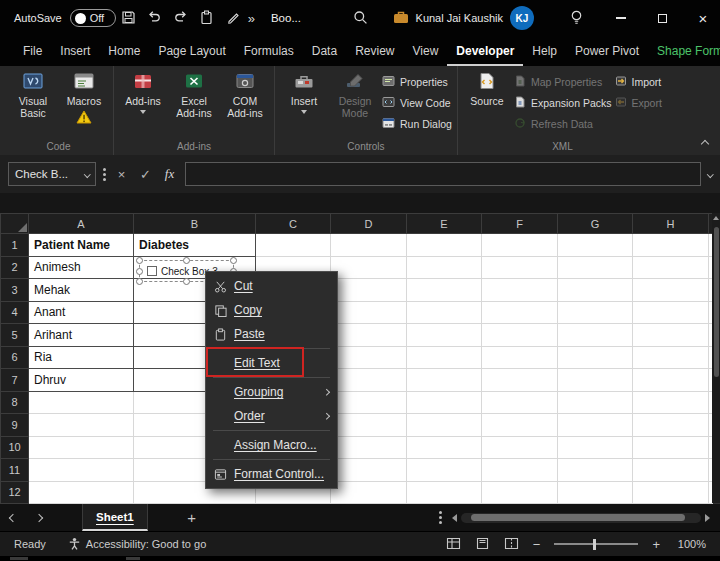  I want to click on horizontal-scroll-thumb, so click(578, 518).